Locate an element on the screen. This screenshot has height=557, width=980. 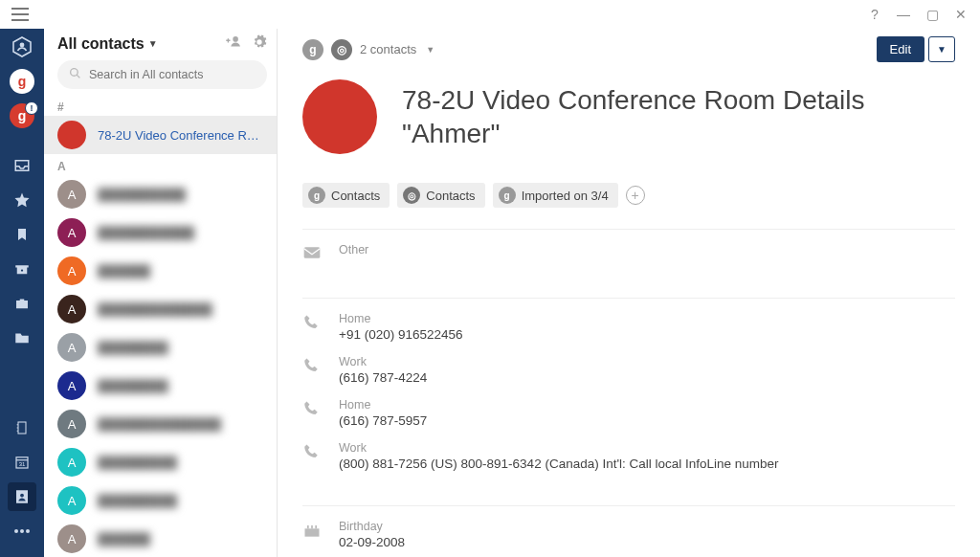
rail-google-account-2: g is located at coordinates (22, 116).